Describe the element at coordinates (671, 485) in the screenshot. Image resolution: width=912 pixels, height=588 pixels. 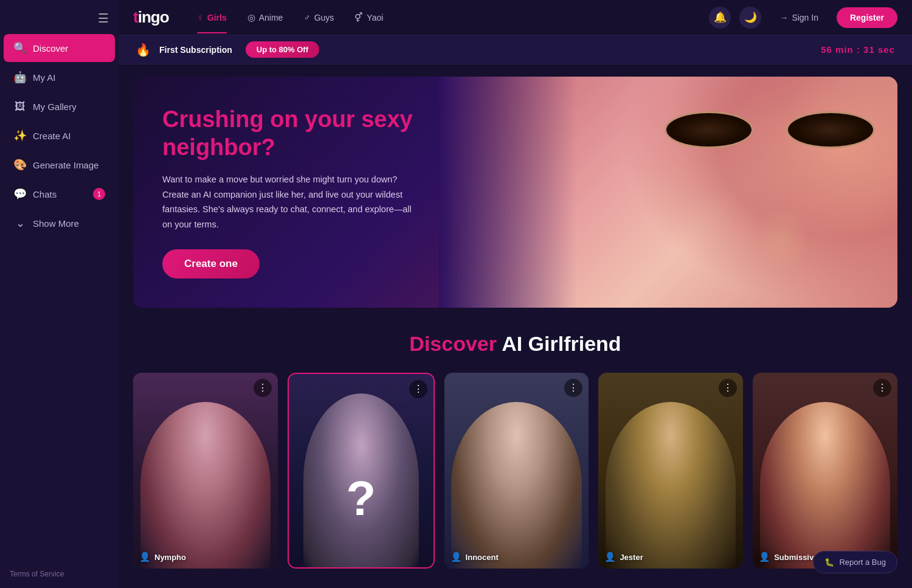
I see `card-figure-jester` at that location.